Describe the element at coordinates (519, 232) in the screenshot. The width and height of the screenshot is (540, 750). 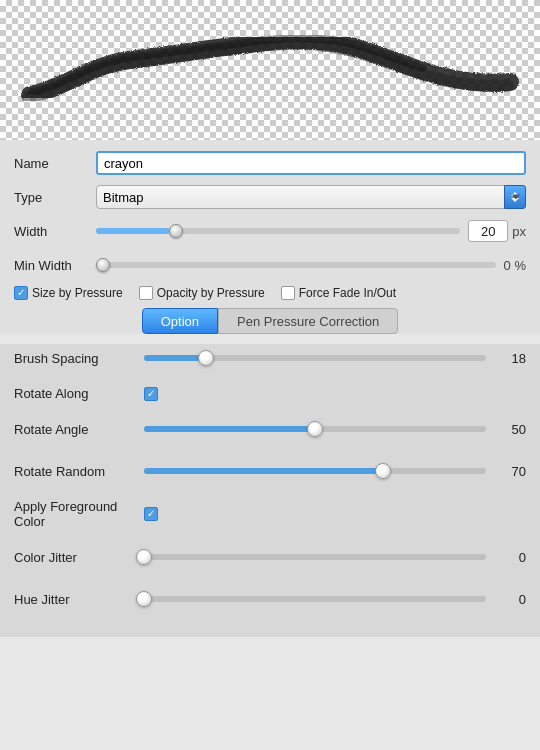
I see `width-unit: px` at that location.